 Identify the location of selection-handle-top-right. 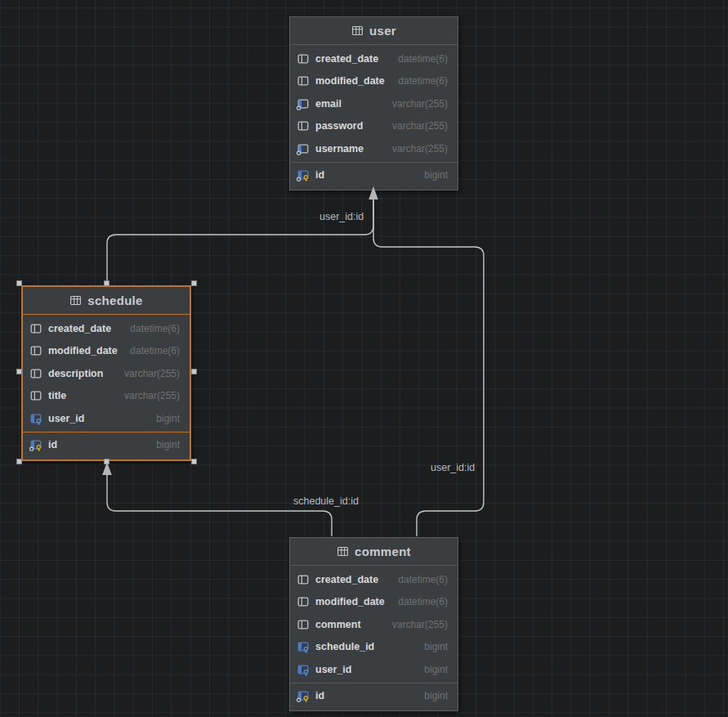
(194, 283).